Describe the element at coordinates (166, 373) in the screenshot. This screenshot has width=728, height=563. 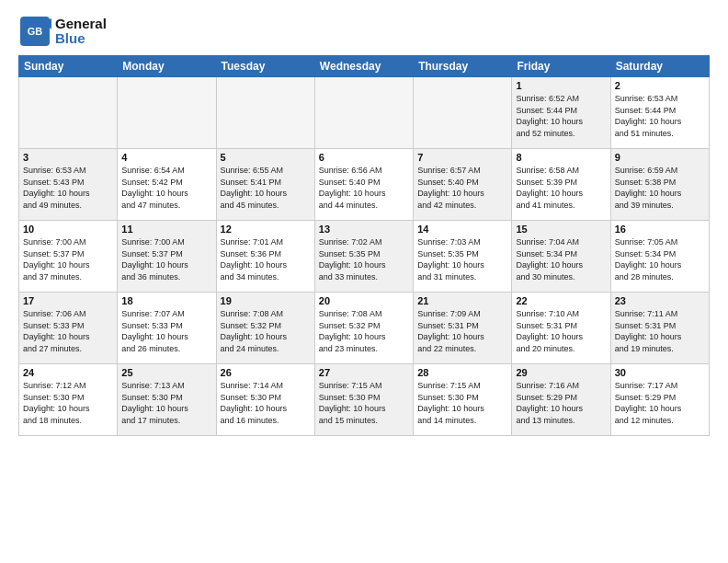
I see `day-number: 25` at that location.